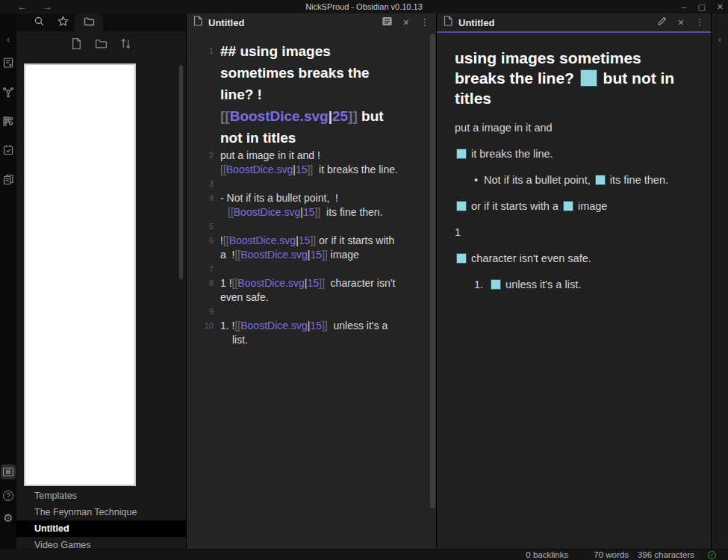  I want to click on window-titlebar: ← → NickSProud - Obsidian v0.10.13 – ▢ ✕, so click(364, 7).